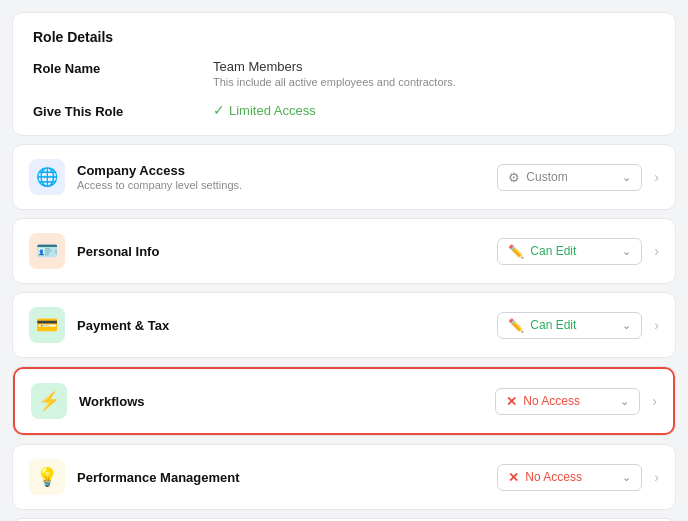  I want to click on perm-info-performance-management: Performance Management, so click(287, 478).